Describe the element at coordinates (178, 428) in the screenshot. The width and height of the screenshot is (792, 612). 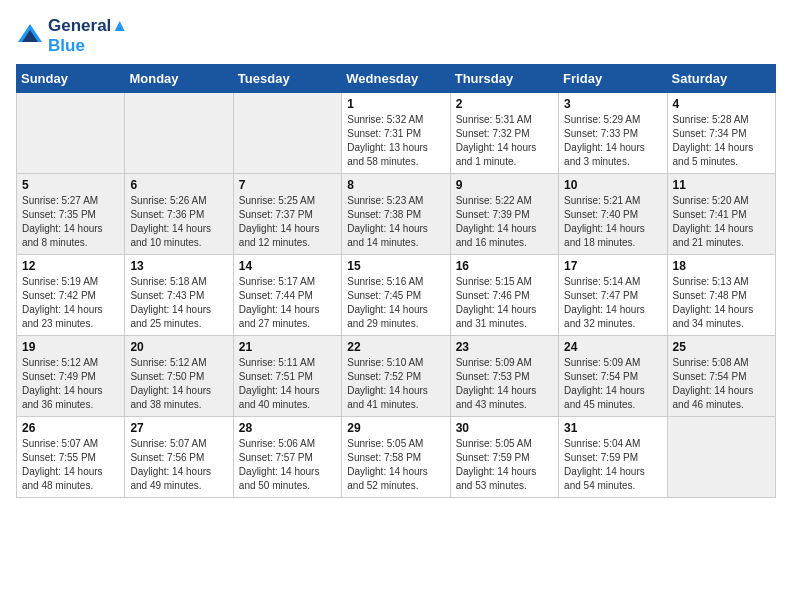
I see `day-number: 27` at that location.